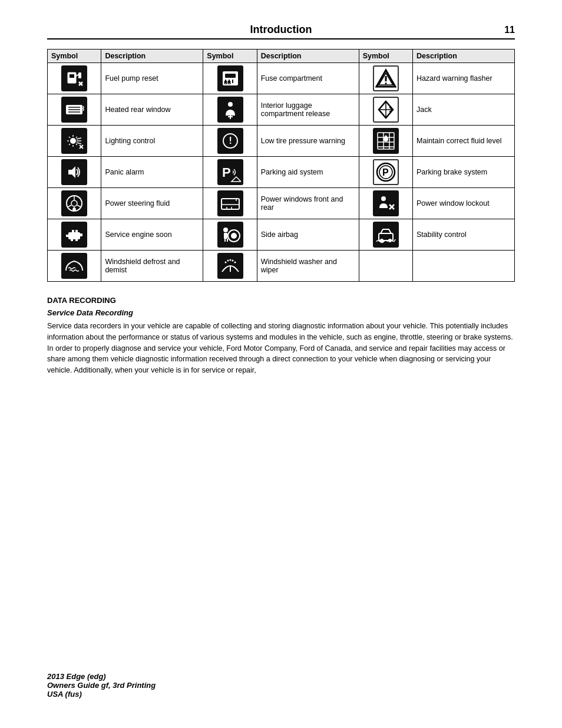 This screenshot has width=562, height=728. I want to click on footer-line2: Owners Guide gf, 3rd Printing, so click(101, 685).